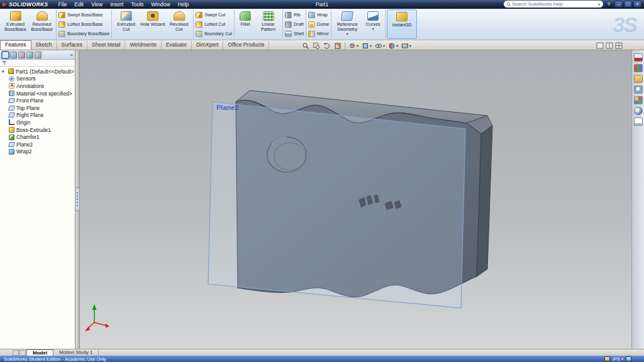  What do you see at coordinates (402, 24) in the screenshot?
I see `instant3d-button: Instant3D` at bounding box center [402, 24].